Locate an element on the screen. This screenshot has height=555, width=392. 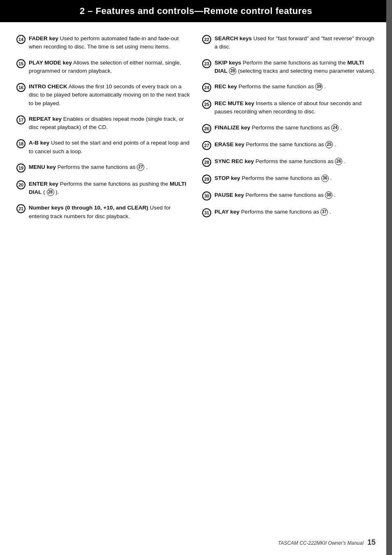
ab-key-desc: Used to set the start and end points of … is located at coordinates (109, 147).